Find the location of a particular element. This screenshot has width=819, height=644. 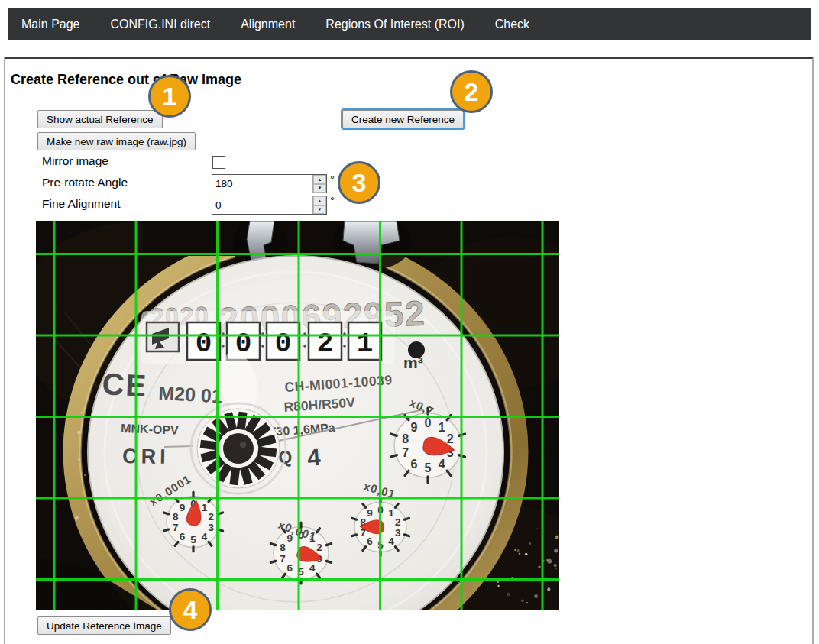

page-title: Create Reference out of Raw Image is located at coordinates (126, 79).